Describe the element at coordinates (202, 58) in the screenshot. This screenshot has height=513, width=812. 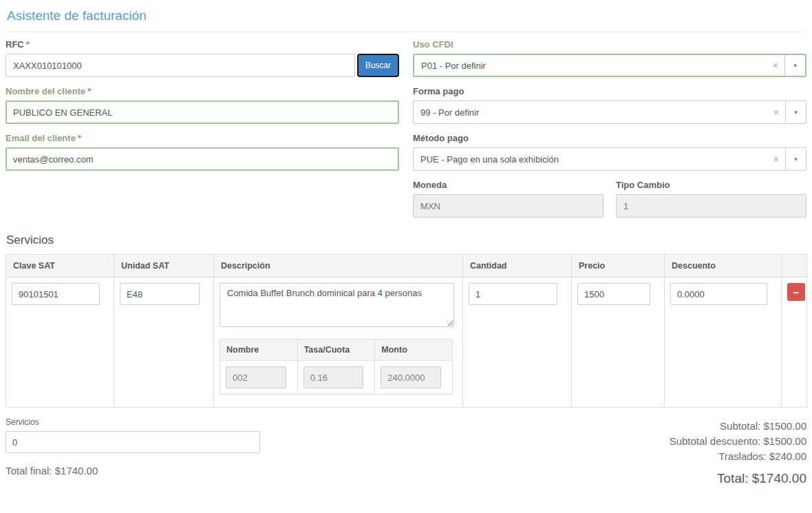
I see `rfc-group: RFC* Buscar` at that location.